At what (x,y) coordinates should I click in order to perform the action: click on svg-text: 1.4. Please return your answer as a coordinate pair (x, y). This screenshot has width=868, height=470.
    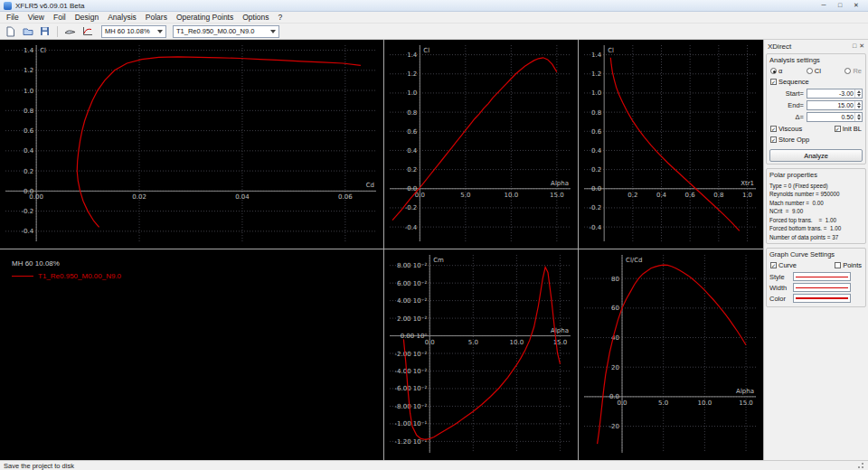
    Looking at the image, I should click on (412, 55).